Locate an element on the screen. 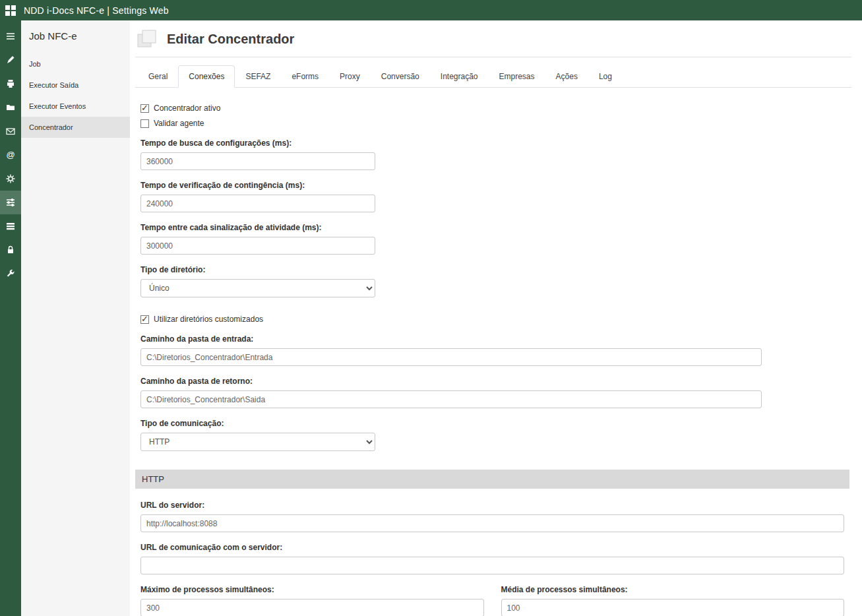 The width and height of the screenshot is (862, 616). gear-icon is located at coordinates (11, 179).